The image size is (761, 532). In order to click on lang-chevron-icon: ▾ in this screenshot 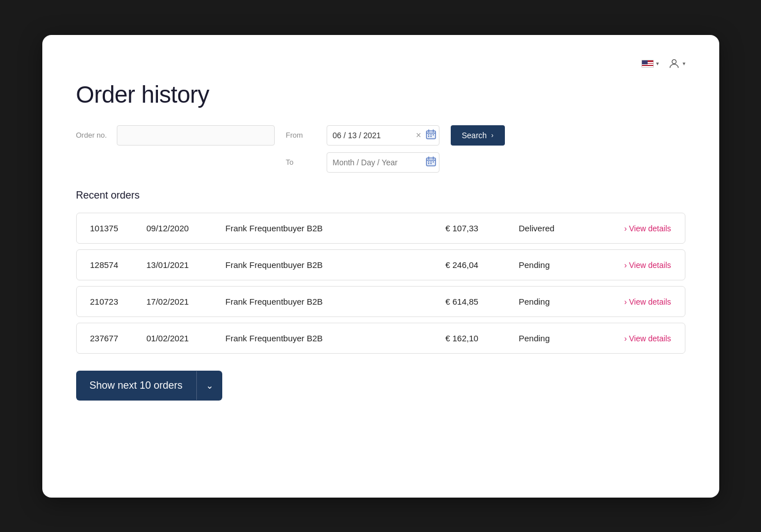, I will do `click(658, 63)`.